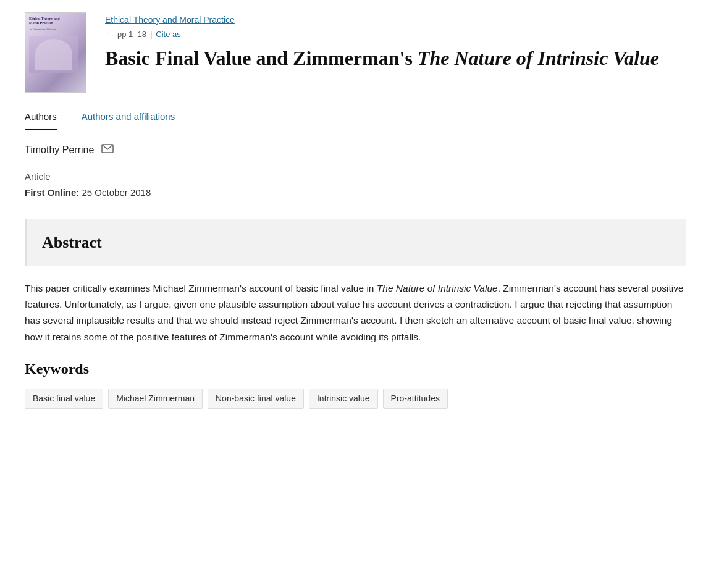 This screenshot has width=711, height=588. Describe the element at coordinates (395, 35) in the screenshot. I see `pages-line: └·· pp 1–18 | Cite as` at that location.